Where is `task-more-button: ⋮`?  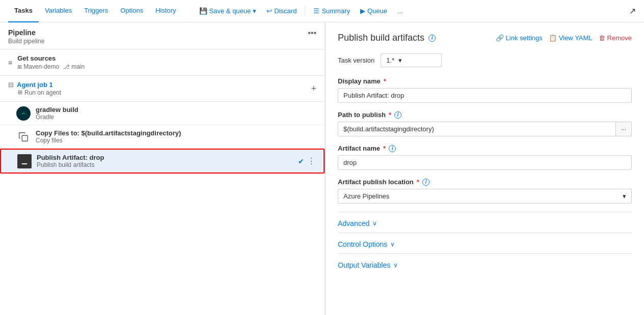 task-more-button: ⋮ is located at coordinates (311, 161).